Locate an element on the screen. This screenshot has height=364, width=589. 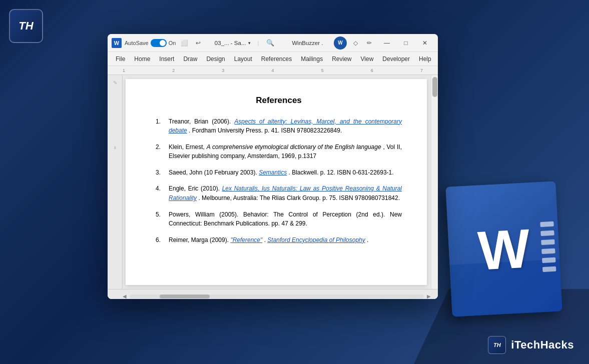
ref-num-1: 1. is located at coordinates (160, 126).